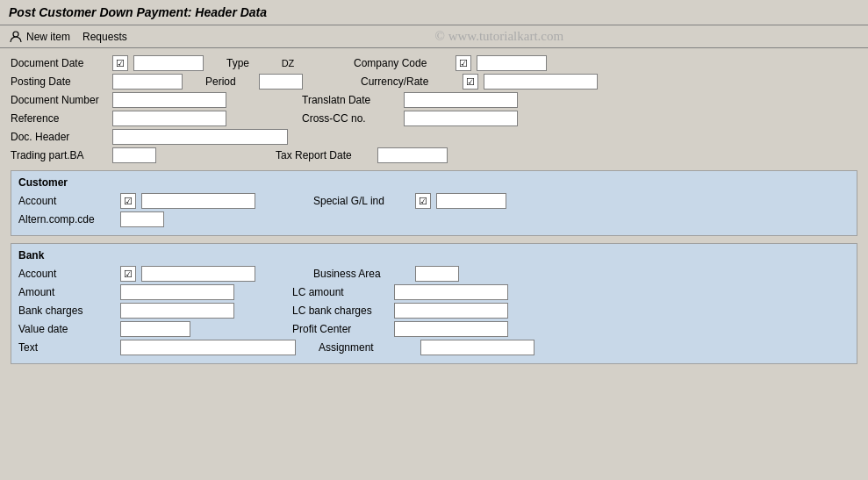  What do you see at coordinates (409, 82) in the screenshot?
I see `currency-rate-label: Currency/Rate` at bounding box center [409, 82].